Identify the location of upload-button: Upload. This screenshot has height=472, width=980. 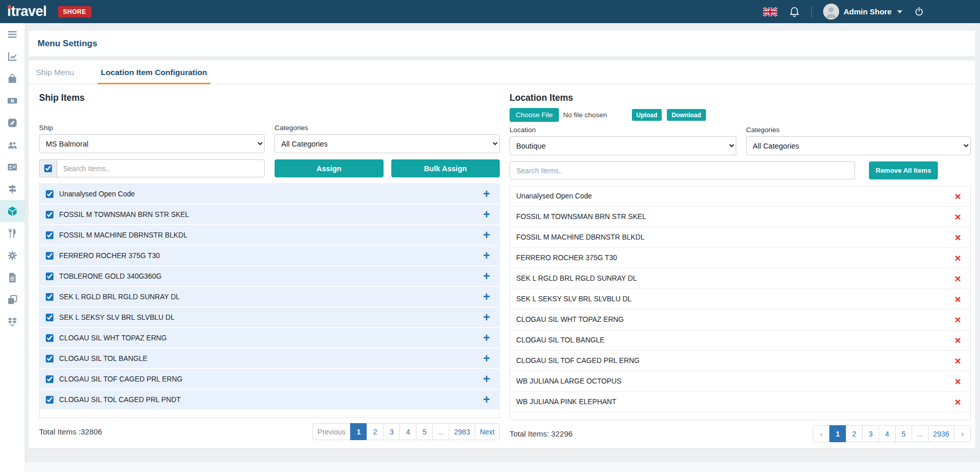
(647, 115).